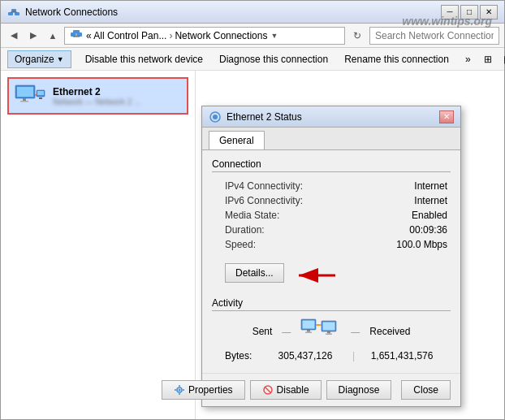 This screenshot has height=420, width=505. Describe the element at coordinates (331, 201) in the screenshot. I see `ipv6-row: IPv6 Connectivity: Internet` at that location.